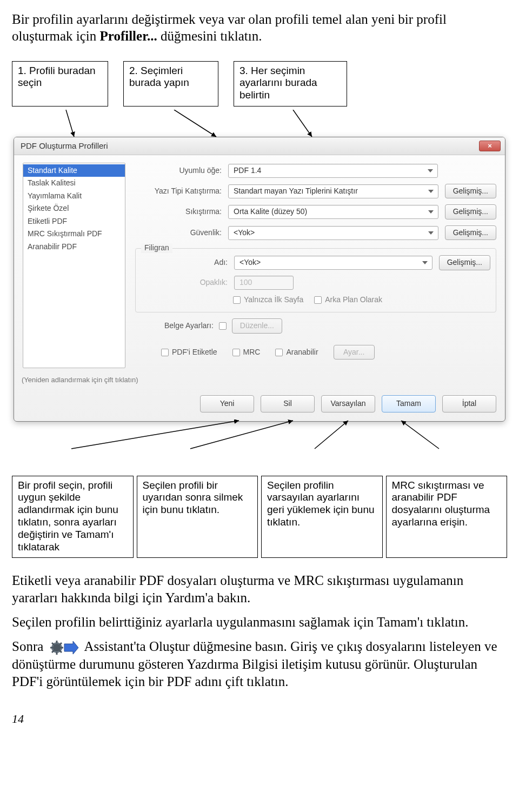 This screenshot has width=519, height=812. Describe the element at coordinates (189, 352) in the screenshot. I see `checkbox-pdf-tag: PDF'i Etiketle` at that location.